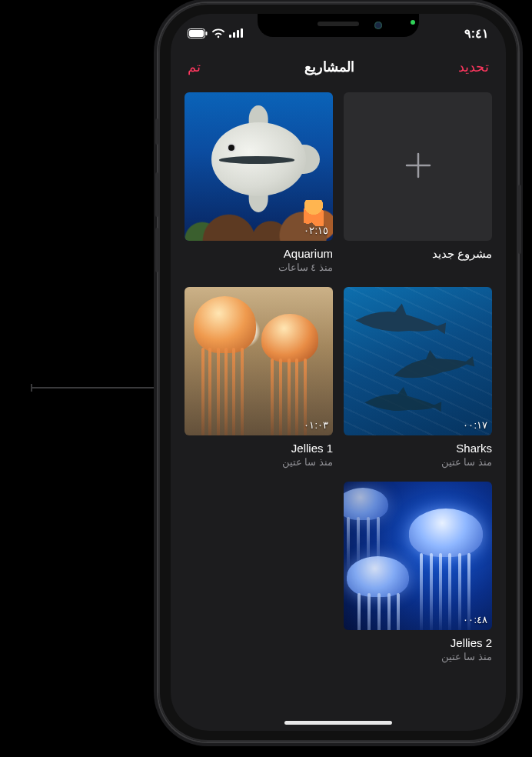 The height and width of the screenshot is (757, 532). I want to click on duration-label: ٠٢:١٥, so click(316, 231).